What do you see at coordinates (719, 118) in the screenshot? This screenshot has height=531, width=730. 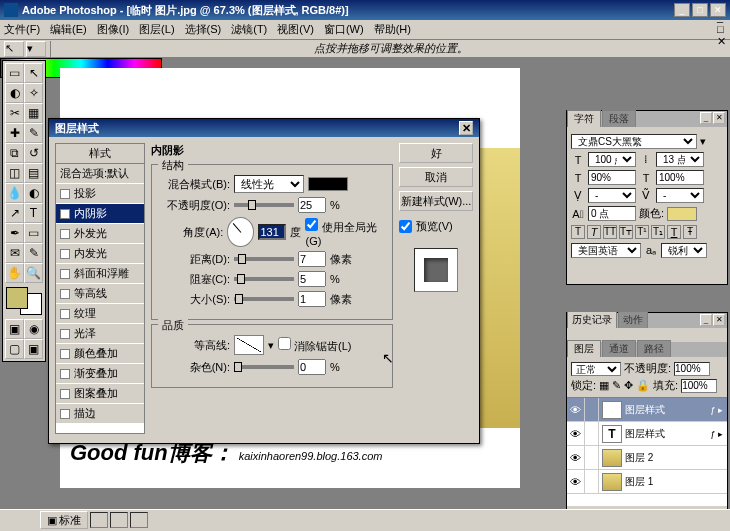 I see `panel-close: ✕` at bounding box center [719, 118].